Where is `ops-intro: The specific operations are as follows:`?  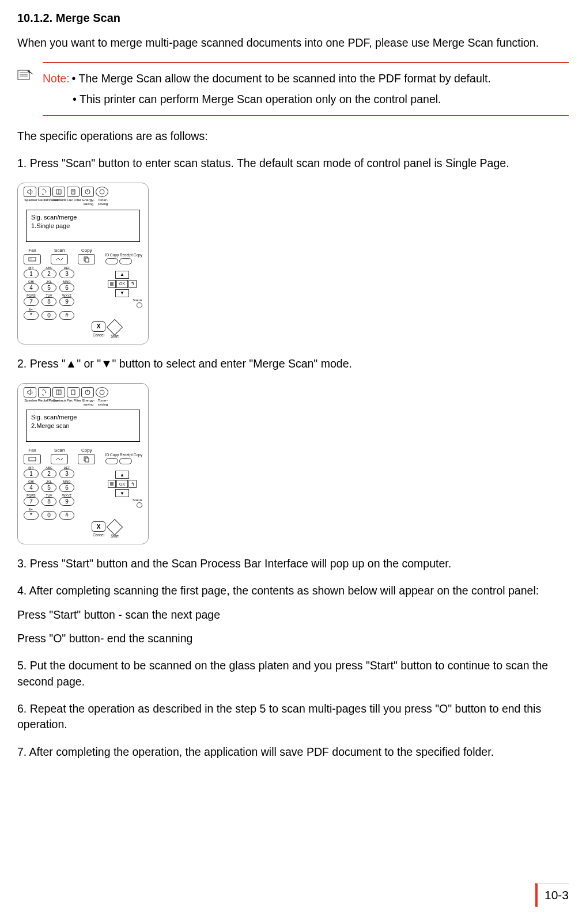 ops-intro: The specific operations are as follows: is located at coordinates (293, 136).